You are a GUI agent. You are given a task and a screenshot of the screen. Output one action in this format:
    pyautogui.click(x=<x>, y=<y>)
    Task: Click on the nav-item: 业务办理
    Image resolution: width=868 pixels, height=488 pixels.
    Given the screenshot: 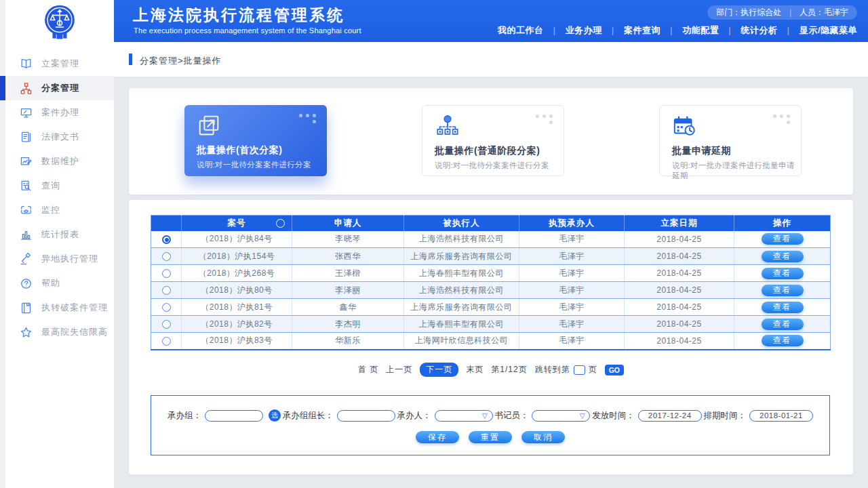 What is the action you would take?
    pyautogui.click(x=584, y=30)
    